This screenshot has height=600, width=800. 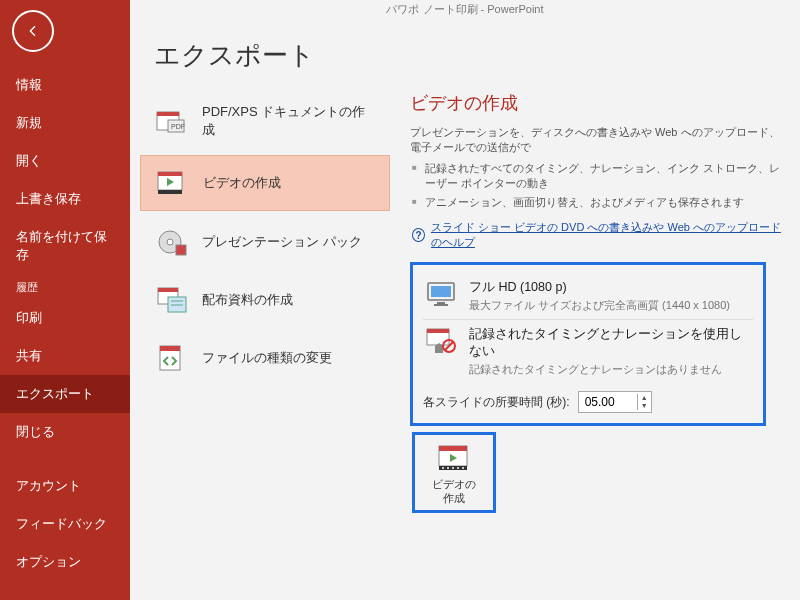 What do you see at coordinates (265, 358) in the screenshot?
I see `export-item-filetype: ファイルの種類の変更` at bounding box center [265, 358].